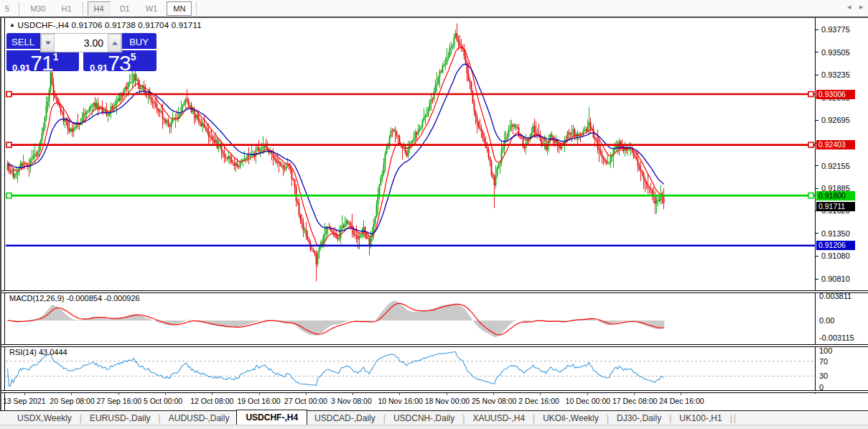 The height and width of the screenshot is (429, 868). Describe the element at coordinates (8, 9) in the screenshot. I see `timeframe-button-5: 5` at that location.